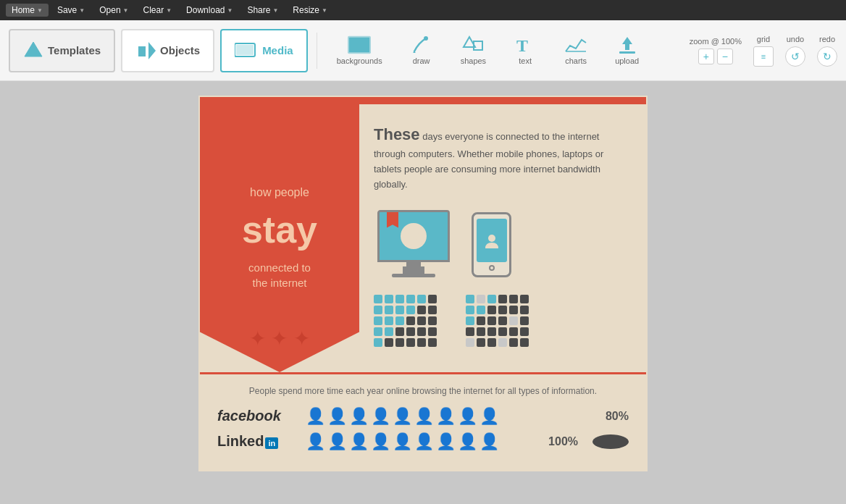 This screenshot has height=504, width=846. Describe the element at coordinates (272, 443) in the screenshot. I see `linkedin-badge: in` at that location.